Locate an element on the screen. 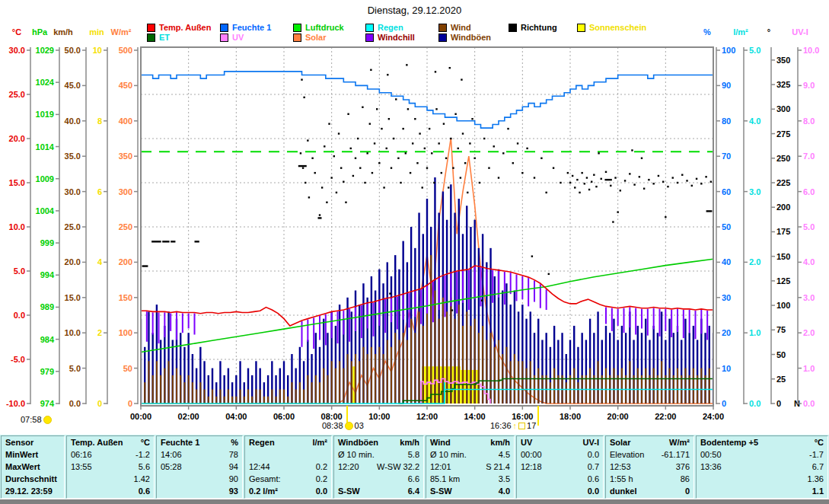 This screenshot has width=829, height=504. table-cell-label: 85.1 km is located at coordinates (445, 479).